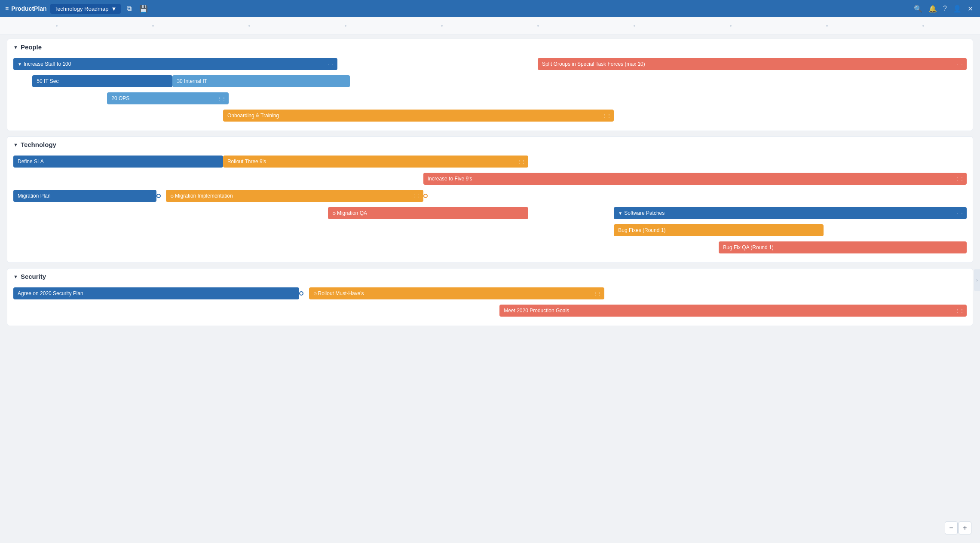  What do you see at coordinates (490, 297) in the screenshot?
I see `group-security: ▼ Security Agree on 2020 Security Plan ⊙…` at bounding box center [490, 297].